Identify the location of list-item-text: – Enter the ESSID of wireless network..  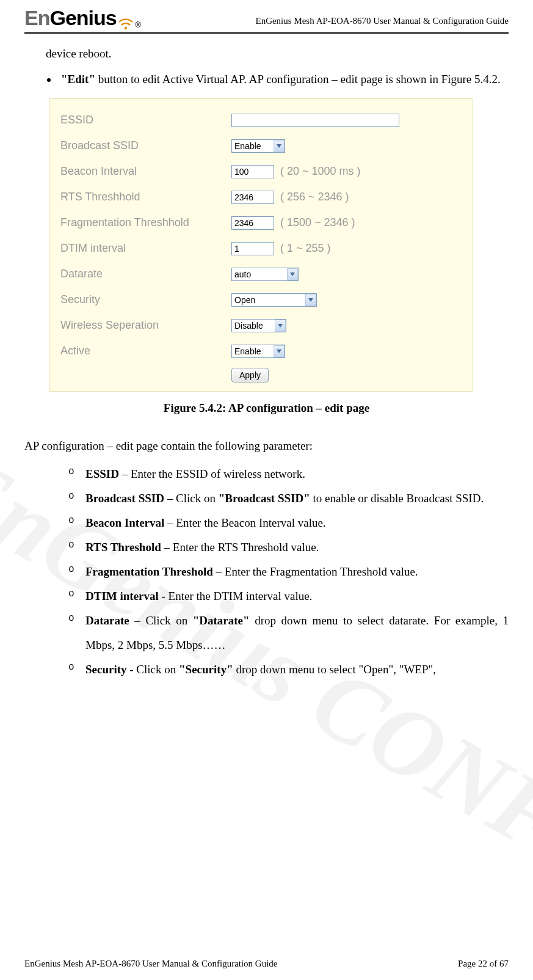
(212, 474).